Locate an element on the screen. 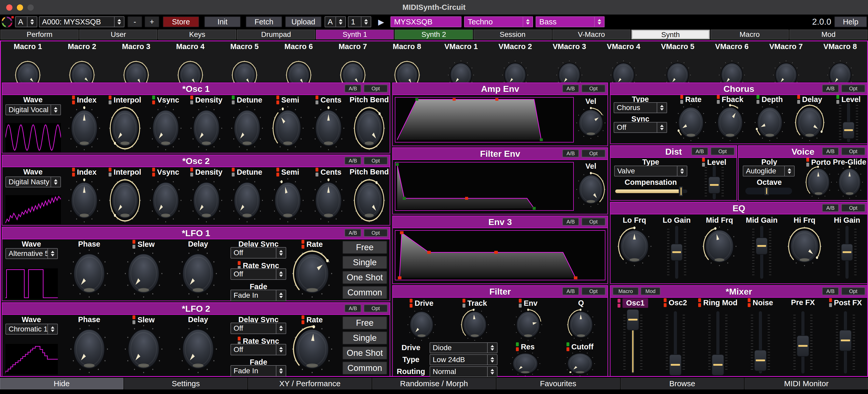 Image resolution: width=868 pixels, height=394 pixels. select-filter-type: Low 24dB is located at coordinates (464, 360).